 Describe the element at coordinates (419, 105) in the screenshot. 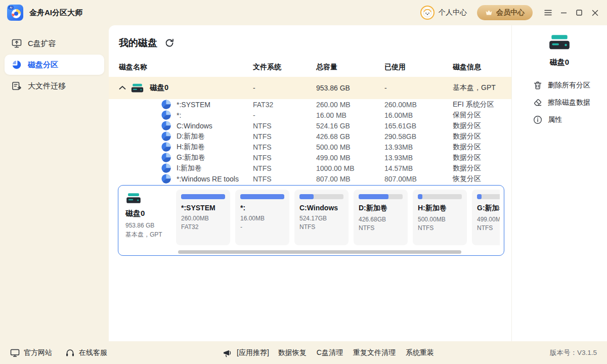

I see `partition-used: 260.00MB` at that location.